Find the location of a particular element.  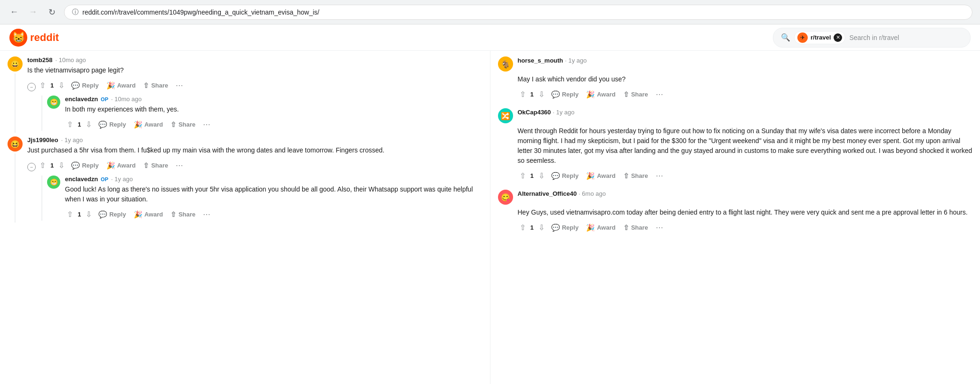

more-button-2: ⋯ is located at coordinates (179, 166).